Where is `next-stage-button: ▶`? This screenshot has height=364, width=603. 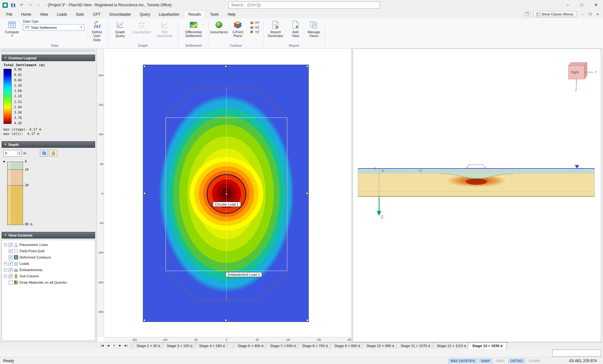
next-stage-button: ▶ is located at coordinates (120, 345).